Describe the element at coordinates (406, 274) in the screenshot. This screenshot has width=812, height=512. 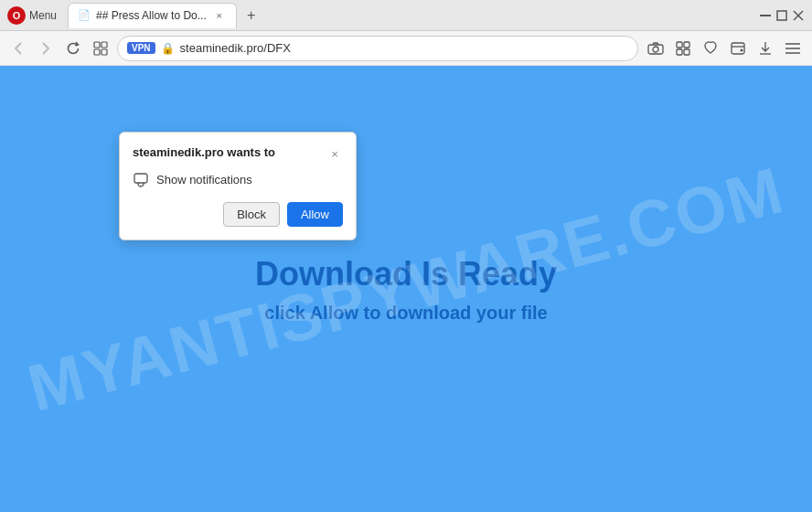
I see `page-main-text: Download Is Ready` at that location.